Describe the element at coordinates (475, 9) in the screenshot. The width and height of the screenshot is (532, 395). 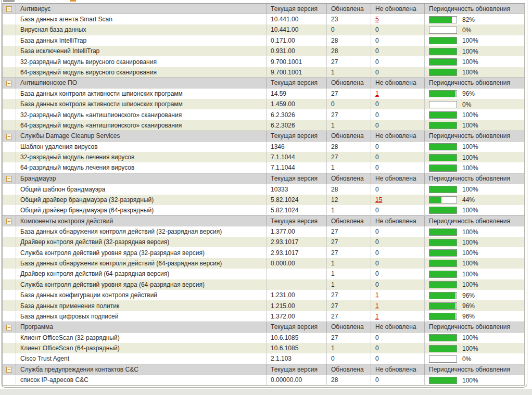
I see `column-header-rate: Периодичность обновления` at that location.